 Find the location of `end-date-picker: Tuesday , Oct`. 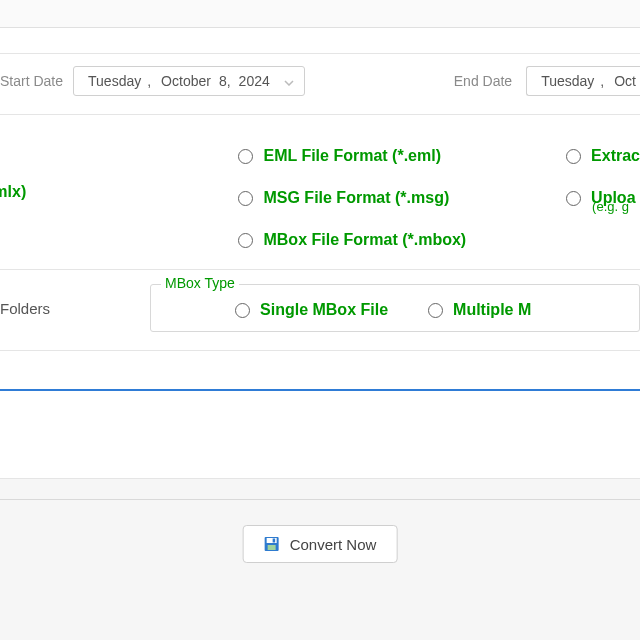

end-date-picker: Tuesday , Oct is located at coordinates (583, 81).